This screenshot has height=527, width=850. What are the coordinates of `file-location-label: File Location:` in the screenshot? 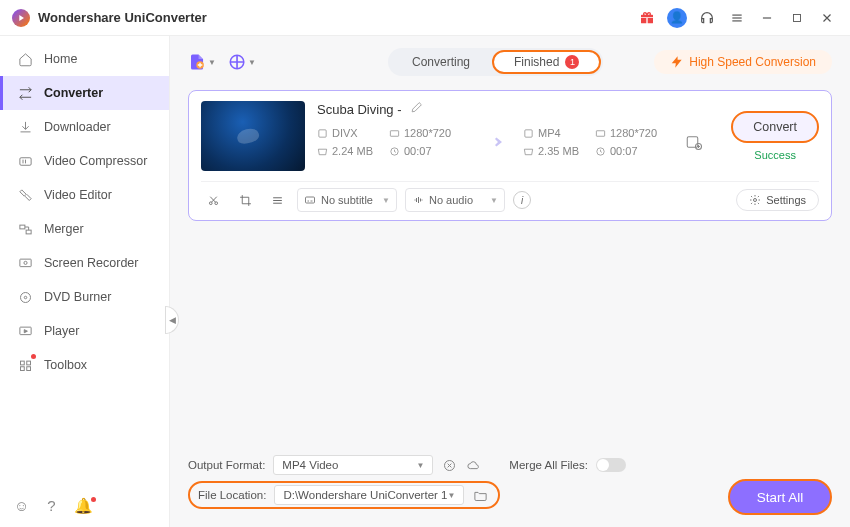 It's located at (229, 495).